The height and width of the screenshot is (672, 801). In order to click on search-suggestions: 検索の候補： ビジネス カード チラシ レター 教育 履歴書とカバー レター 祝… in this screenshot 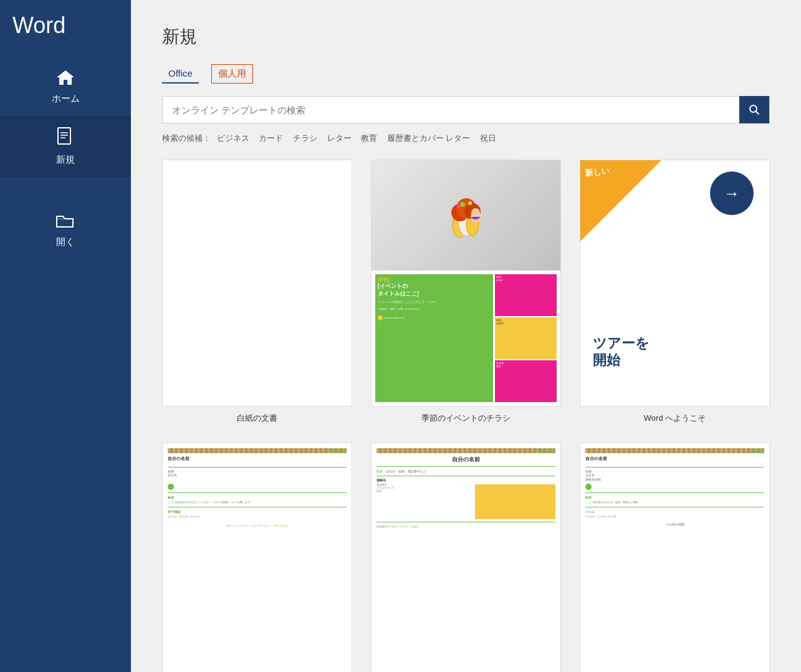, I will do `click(466, 138)`.